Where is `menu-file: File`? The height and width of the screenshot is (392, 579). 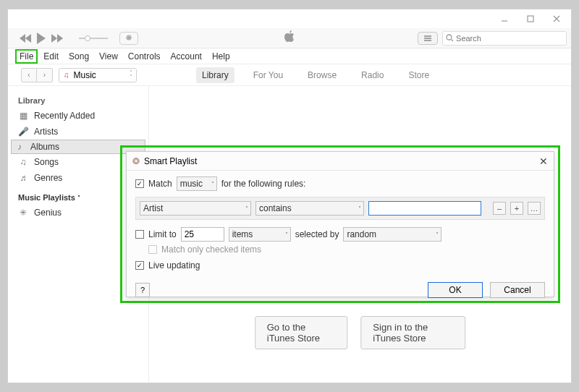 menu-file: File is located at coordinates (26, 56).